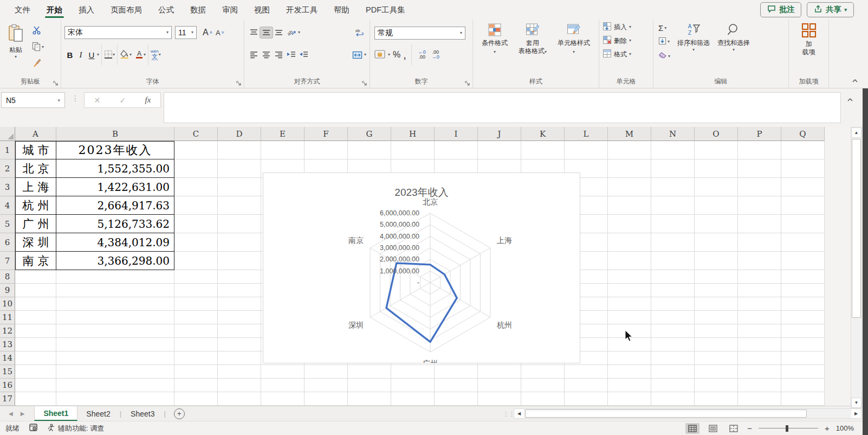  I want to click on cell-M1, so click(630, 150).